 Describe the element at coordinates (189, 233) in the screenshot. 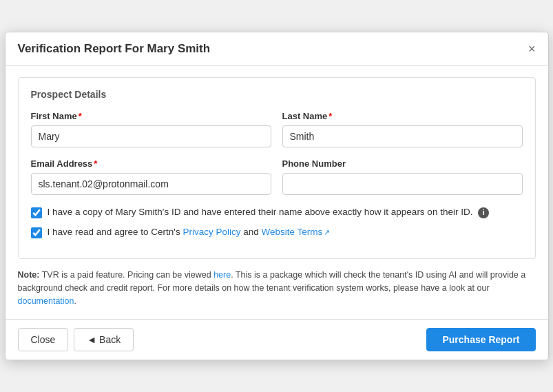

I see `terms-checkbox-label: I have read and agree to Certn's Privacy…` at that location.